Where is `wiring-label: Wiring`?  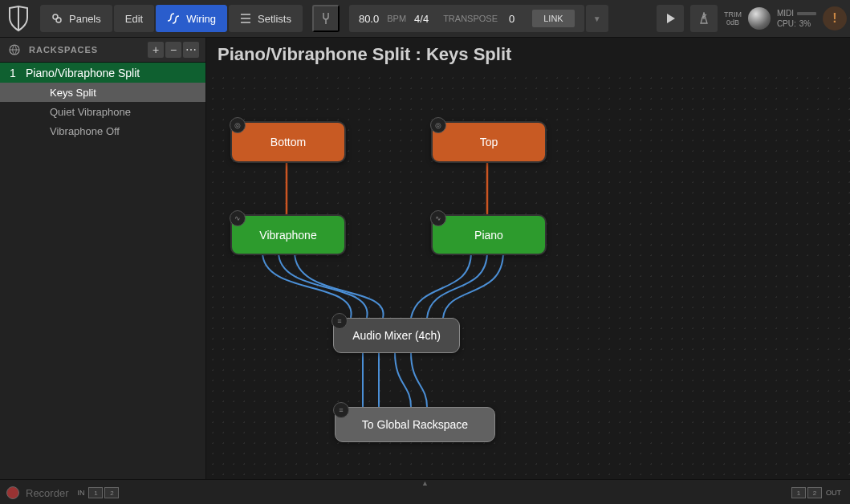
wiring-label: Wiring is located at coordinates (201, 19).